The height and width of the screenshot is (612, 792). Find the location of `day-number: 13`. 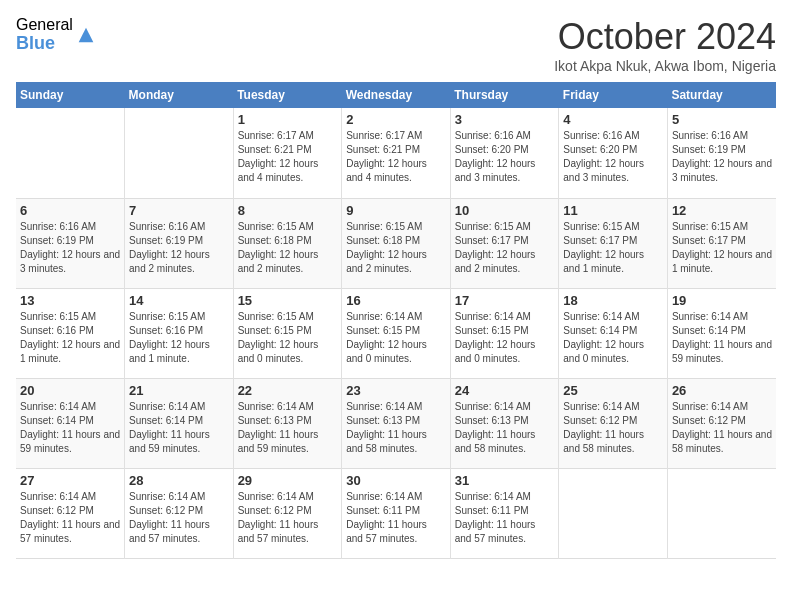

day-number: 13 is located at coordinates (70, 300).